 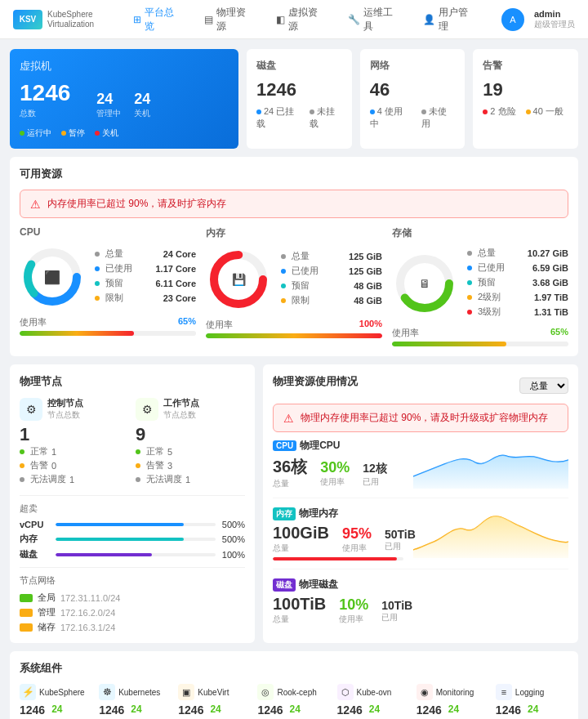 What do you see at coordinates (56, 710) in the screenshot?
I see `sys-nums-0: 1246 24` at bounding box center [56, 710].